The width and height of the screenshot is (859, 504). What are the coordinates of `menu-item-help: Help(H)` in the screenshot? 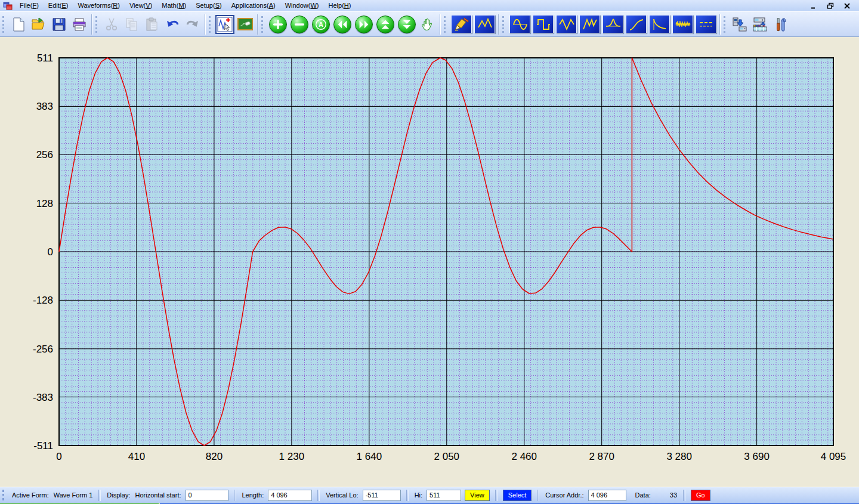 It's located at (340, 6).